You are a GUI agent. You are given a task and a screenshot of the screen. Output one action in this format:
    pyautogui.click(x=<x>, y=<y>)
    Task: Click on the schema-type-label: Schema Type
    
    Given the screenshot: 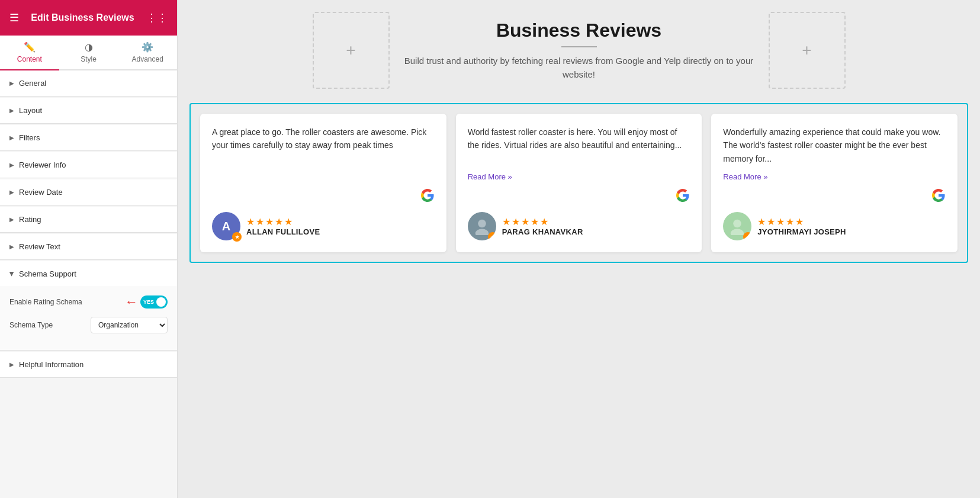 What is the action you would take?
    pyautogui.click(x=50, y=325)
    